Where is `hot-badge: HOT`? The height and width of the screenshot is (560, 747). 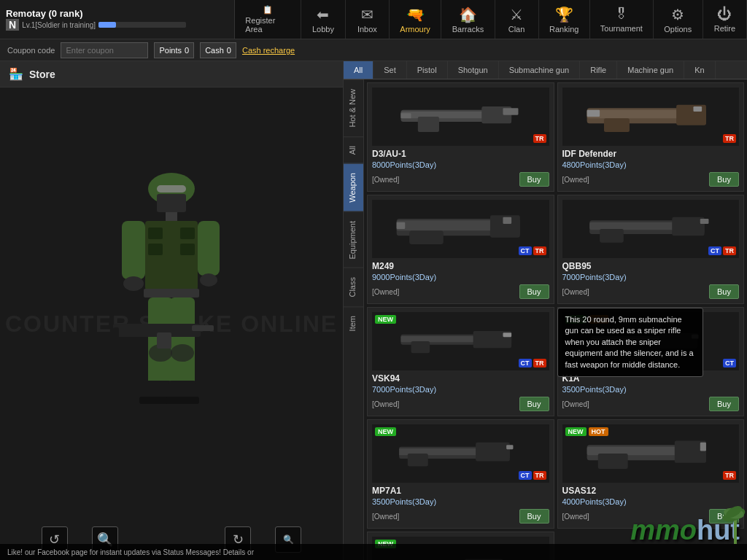 hot-badge: HOT is located at coordinates (598, 432).